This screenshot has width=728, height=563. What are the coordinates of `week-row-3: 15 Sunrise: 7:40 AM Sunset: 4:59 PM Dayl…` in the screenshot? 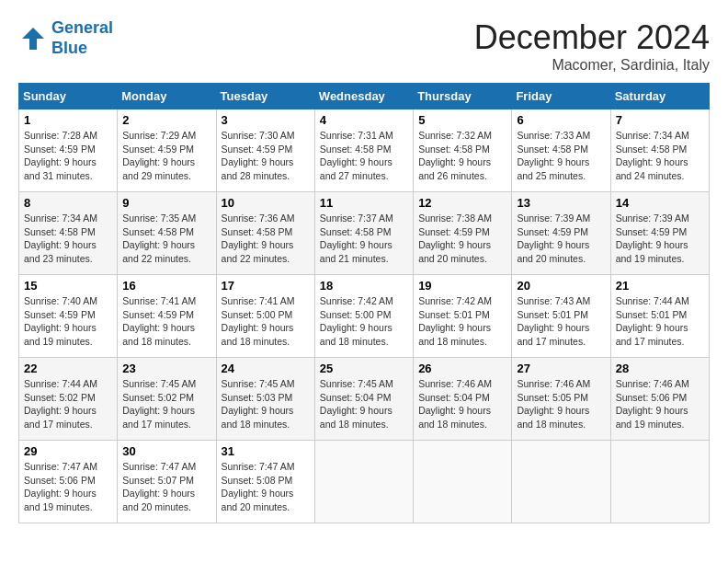 It's located at (364, 316).